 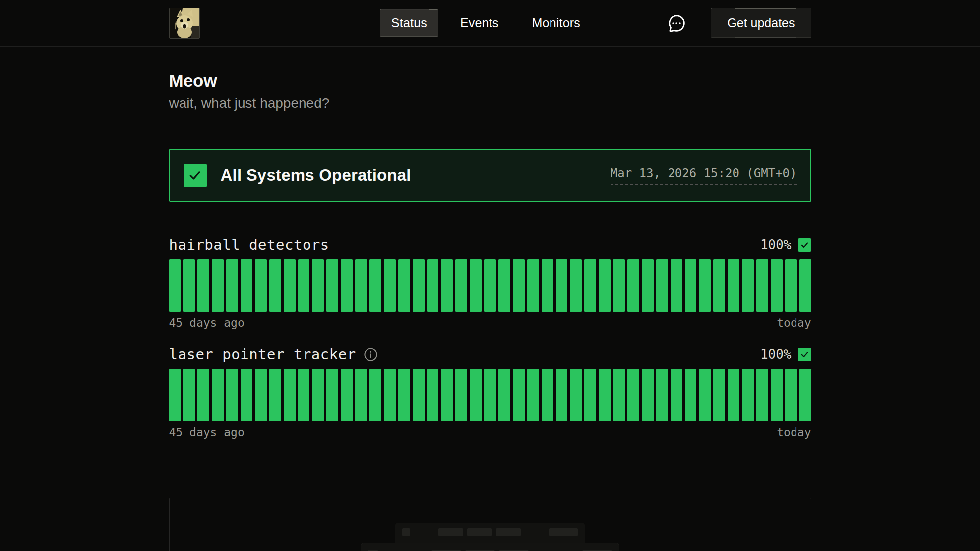 What do you see at coordinates (676, 23) in the screenshot?
I see `feedback-button` at bounding box center [676, 23].